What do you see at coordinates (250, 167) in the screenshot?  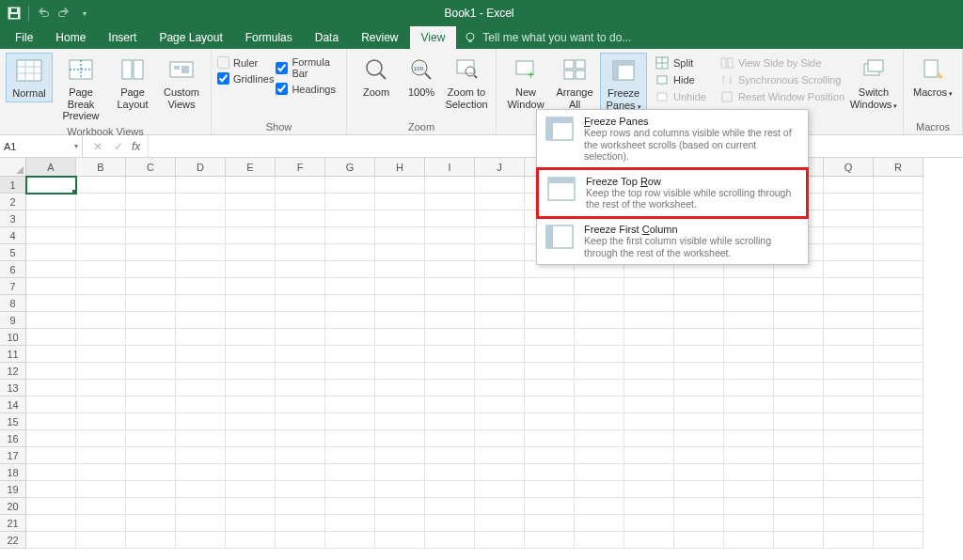 I see `column-header: E` at bounding box center [250, 167].